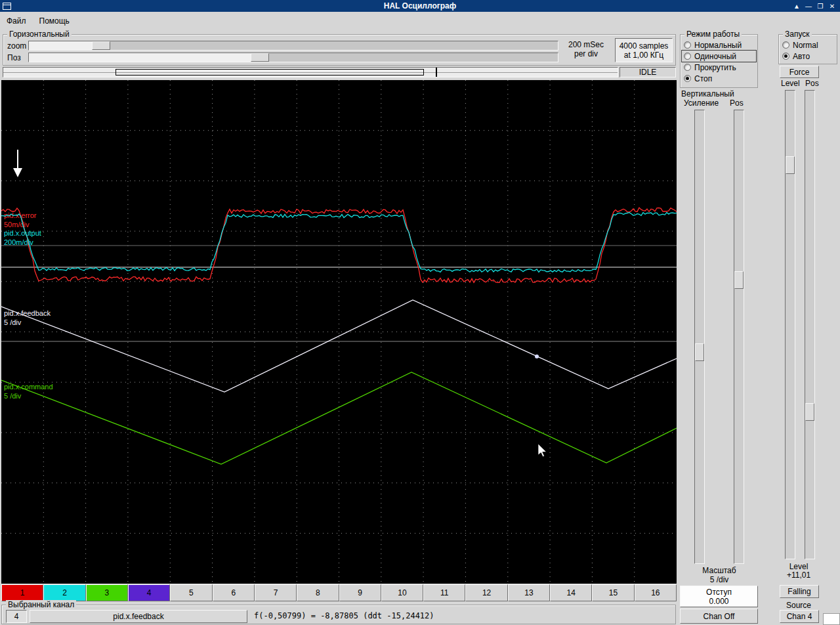 The width and height of the screenshot is (840, 625). I want to click on gain-slider-handle, so click(700, 352).